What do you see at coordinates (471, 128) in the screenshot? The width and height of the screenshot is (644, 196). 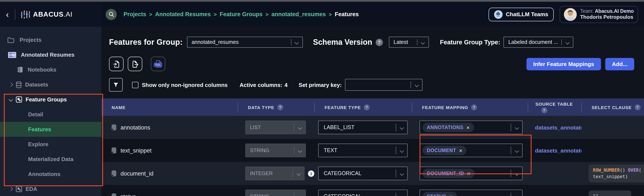 I see `feature-mapping-select: ANNOTATIONS×` at bounding box center [471, 128].